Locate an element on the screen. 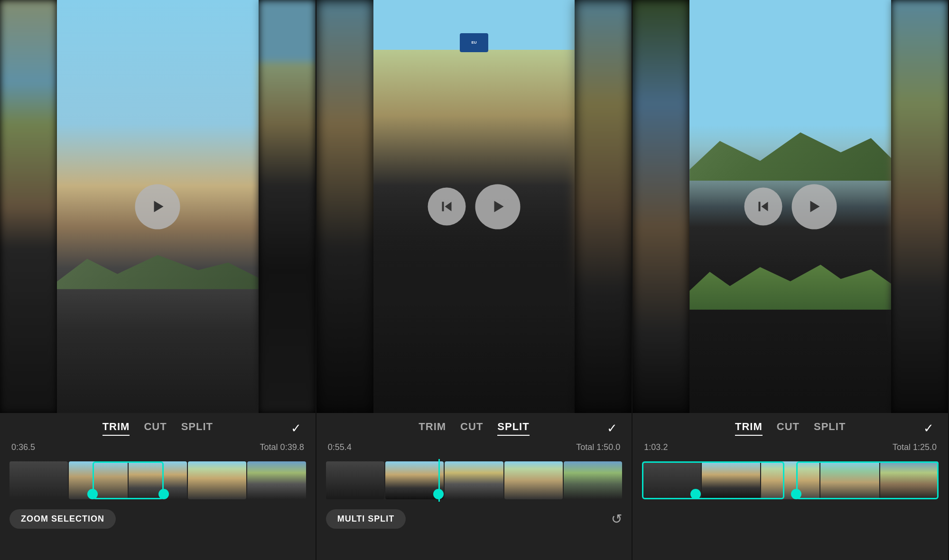  tab-trim-2: TRIM is located at coordinates (432, 428).